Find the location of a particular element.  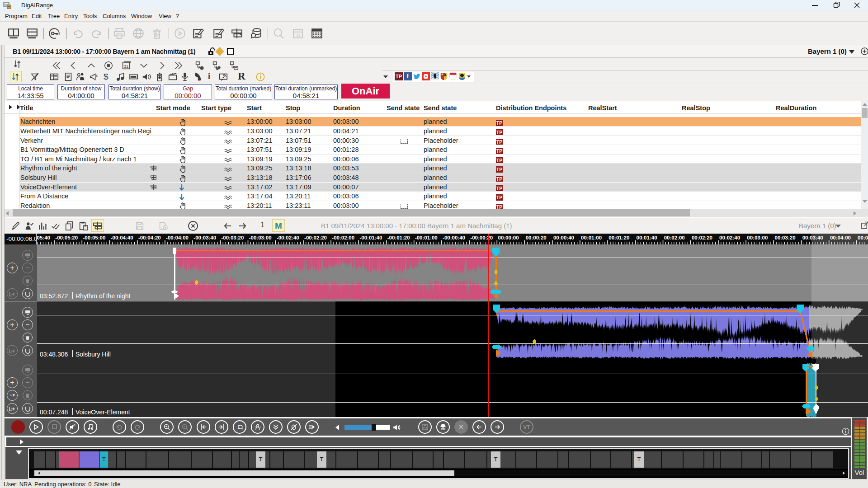

svg-text: 00:01:40 is located at coordinates (647, 238).